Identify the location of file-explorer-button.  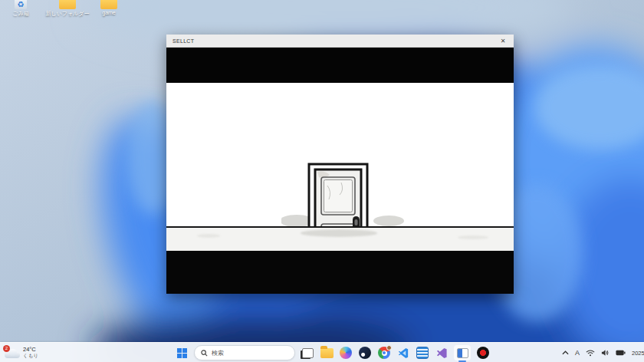
(327, 353).